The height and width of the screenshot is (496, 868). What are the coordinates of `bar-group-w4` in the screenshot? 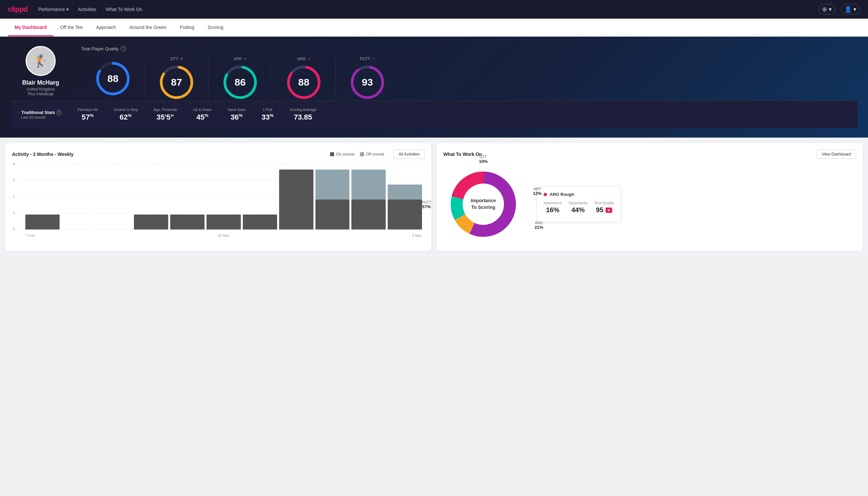 It's located at (151, 222).